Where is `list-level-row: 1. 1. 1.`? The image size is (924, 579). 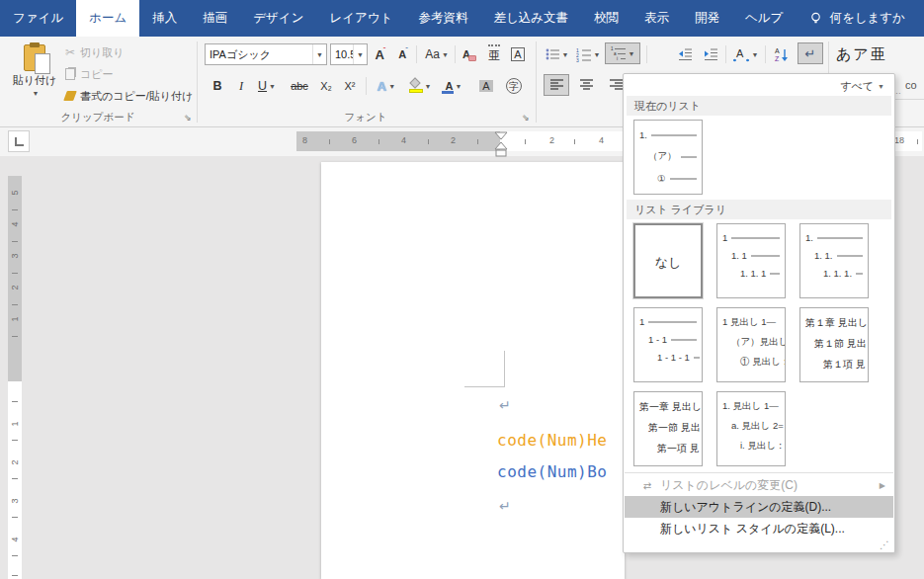 list-level-row: 1. 1. 1. is located at coordinates (834, 273).